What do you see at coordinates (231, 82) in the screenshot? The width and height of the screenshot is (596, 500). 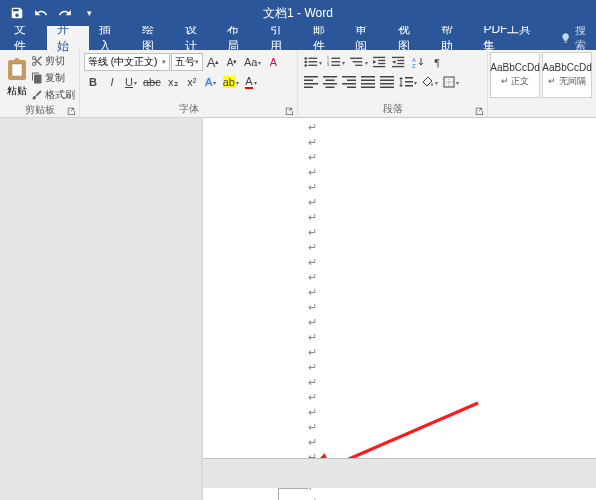 I see `highlight-button: ab▾` at bounding box center [231, 82].